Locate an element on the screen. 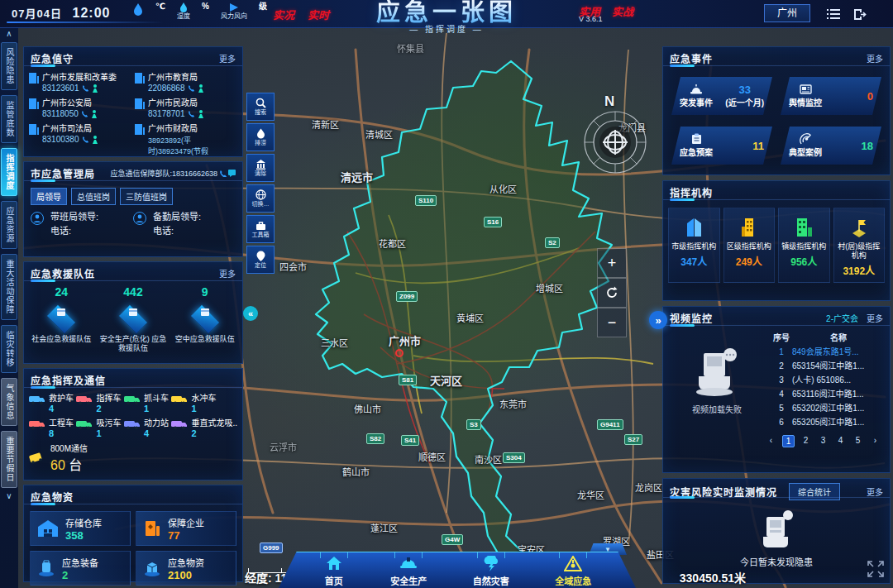 The height and width of the screenshot is (588, 893). page-5: 5 is located at coordinates (858, 442).